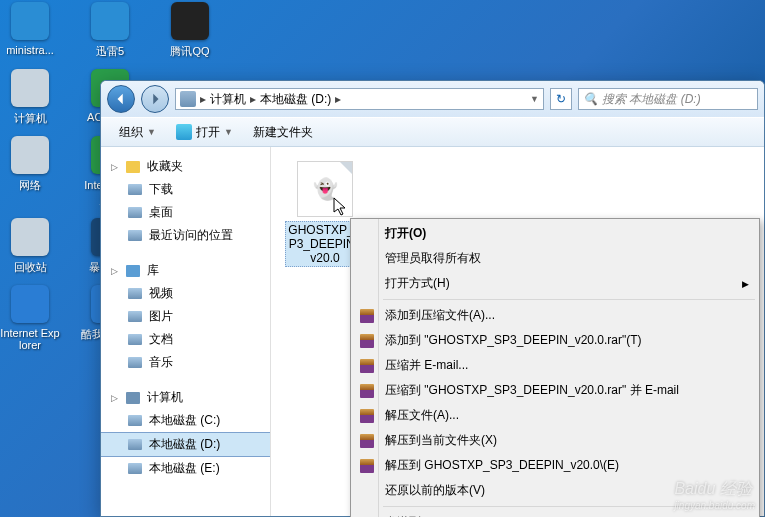 Image resolution: width=765 pixels, height=517 pixels. I want to click on icon-label: 迅雷5, so click(110, 52).